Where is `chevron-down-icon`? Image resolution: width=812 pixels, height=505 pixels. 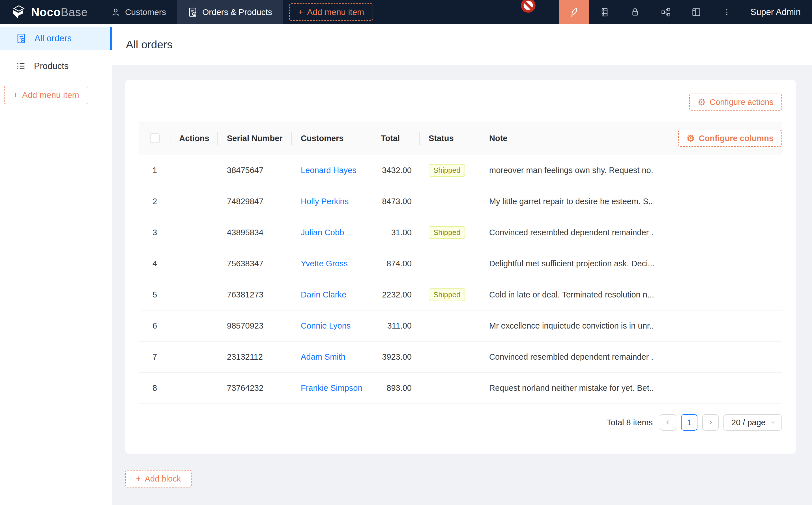 chevron-down-icon is located at coordinates (773, 422).